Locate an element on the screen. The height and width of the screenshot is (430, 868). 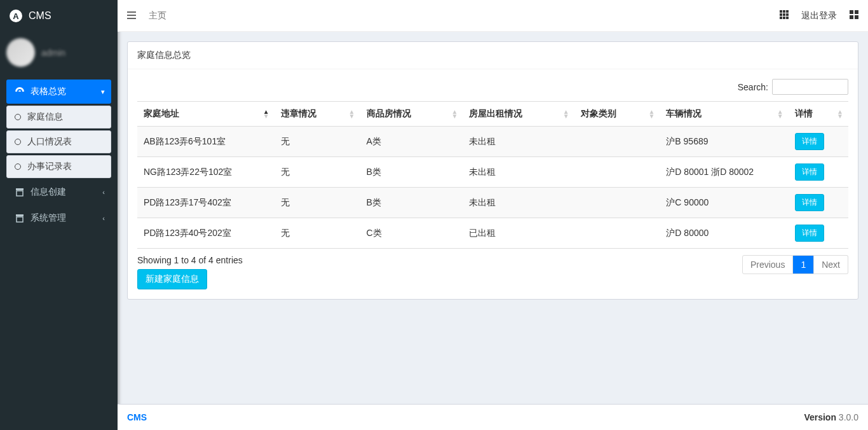
avatar is located at coordinates (20, 52).